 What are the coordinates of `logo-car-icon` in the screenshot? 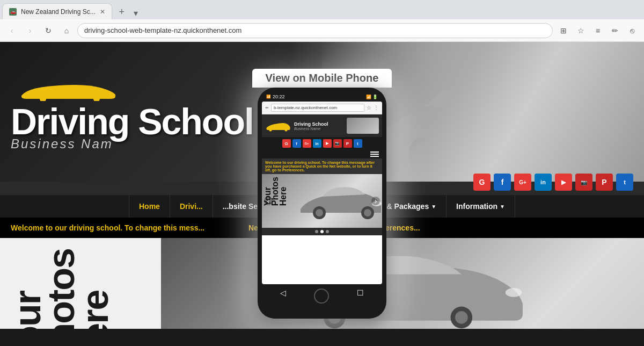 It's located at (70, 90).